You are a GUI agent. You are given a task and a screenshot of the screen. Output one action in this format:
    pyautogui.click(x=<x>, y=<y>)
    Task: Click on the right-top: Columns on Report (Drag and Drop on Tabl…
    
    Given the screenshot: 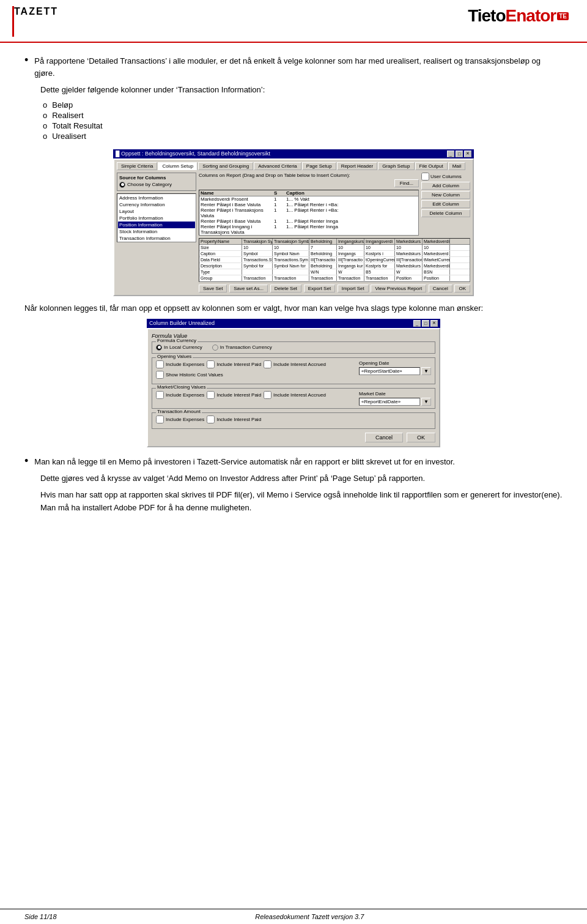 What is the action you would take?
    pyautogui.click(x=334, y=204)
    